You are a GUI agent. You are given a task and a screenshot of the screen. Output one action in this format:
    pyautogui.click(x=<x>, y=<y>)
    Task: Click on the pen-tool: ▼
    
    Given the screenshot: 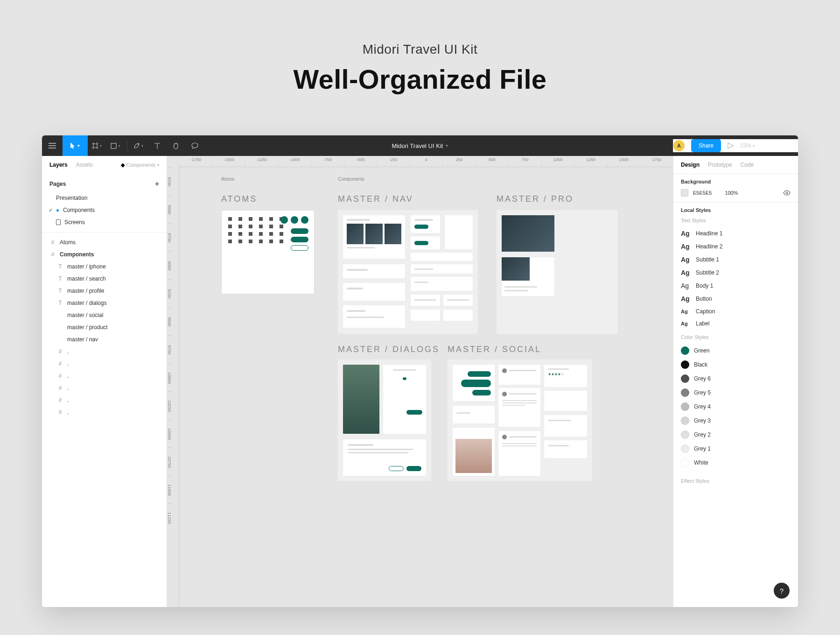 What is the action you would take?
    pyautogui.click(x=139, y=146)
    